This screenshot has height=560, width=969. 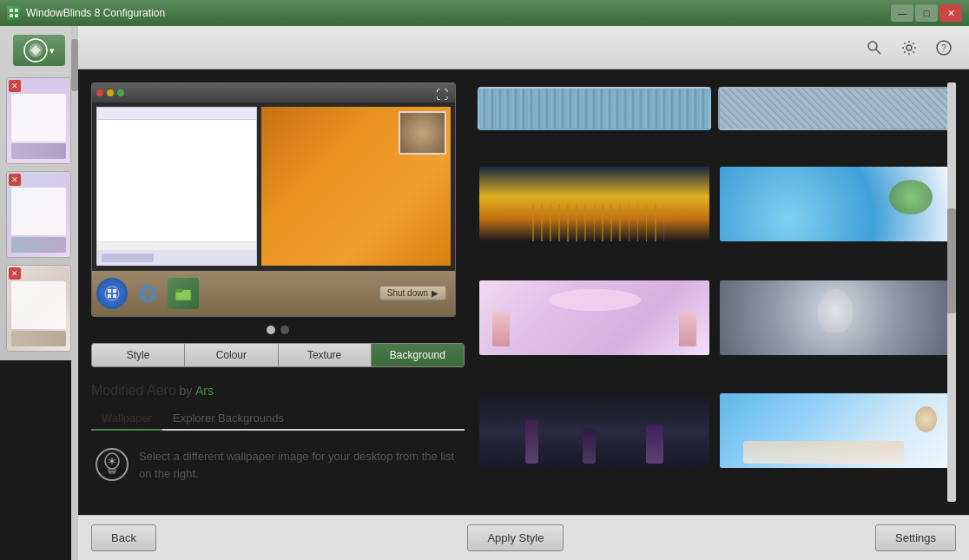 What do you see at coordinates (39, 50) in the screenshot?
I see `logo-button: ▾` at bounding box center [39, 50].